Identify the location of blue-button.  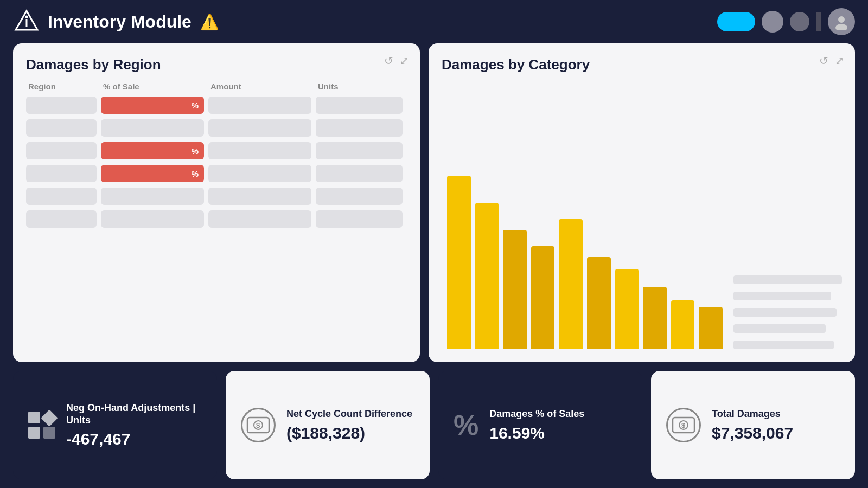
(736, 22).